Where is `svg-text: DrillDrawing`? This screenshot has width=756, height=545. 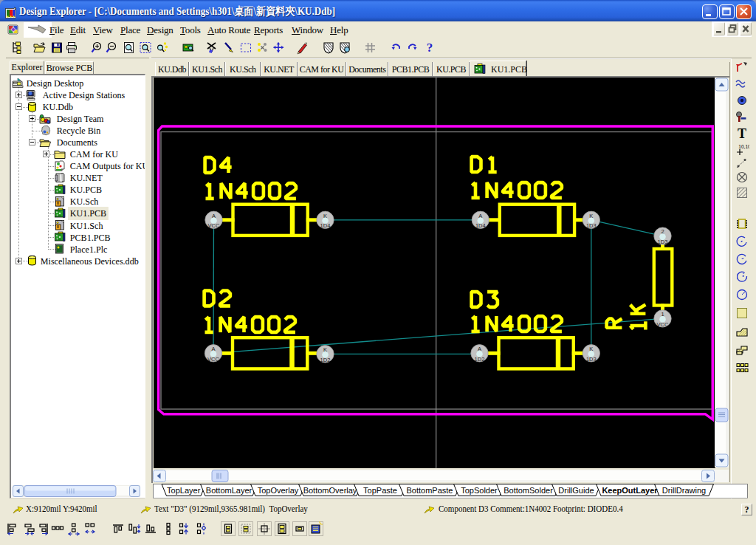
svg-text: DrillDrawing is located at coordinates (684, 490).